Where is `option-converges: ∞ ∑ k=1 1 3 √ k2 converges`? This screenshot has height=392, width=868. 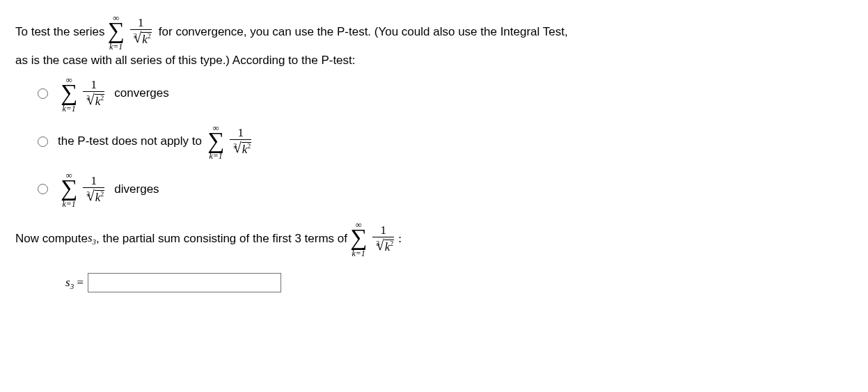 option-converges: ∞ ∑ k=1 1 3 √ k2 converges is located at coordinates (445, 93).